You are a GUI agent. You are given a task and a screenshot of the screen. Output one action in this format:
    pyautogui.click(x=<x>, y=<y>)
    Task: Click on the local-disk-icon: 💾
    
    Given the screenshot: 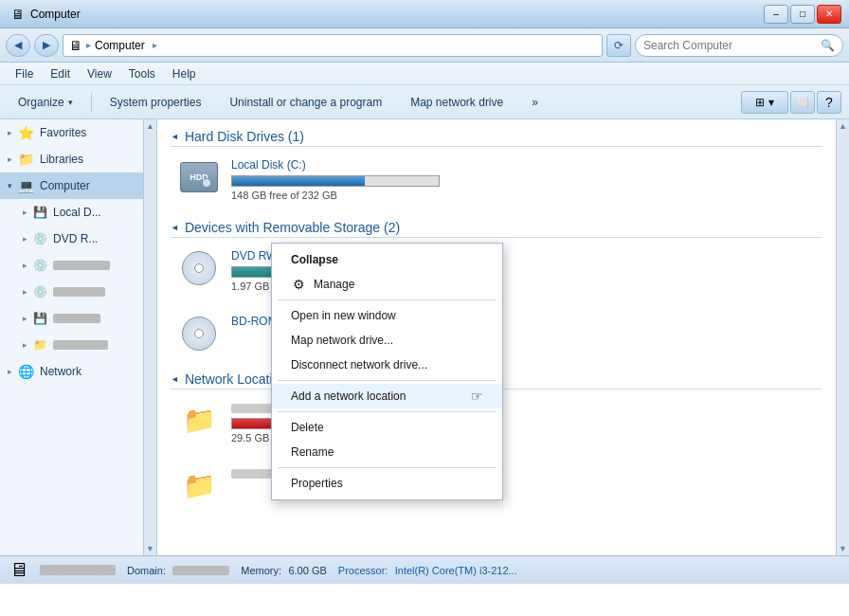 What is the action you would take?
    pyautogui.click(x=40, y=212)
    